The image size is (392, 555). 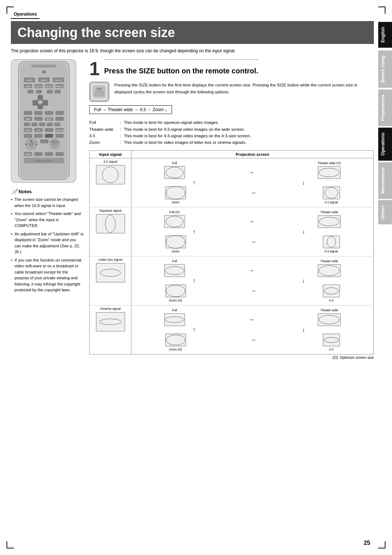 I want to click on arrow-right-1: →, so click(x=251, y=173).